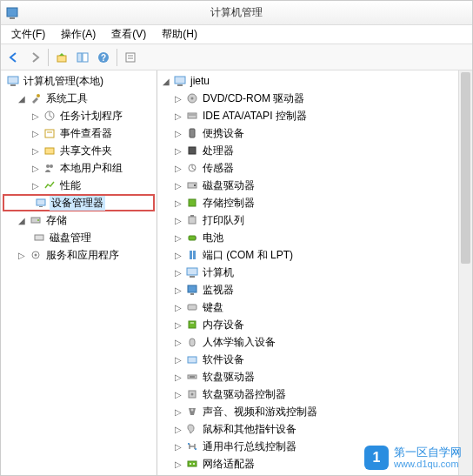 This screenshot has width=473, height=476. I want to click on device-category: ▷传感器, so click(315, 168).